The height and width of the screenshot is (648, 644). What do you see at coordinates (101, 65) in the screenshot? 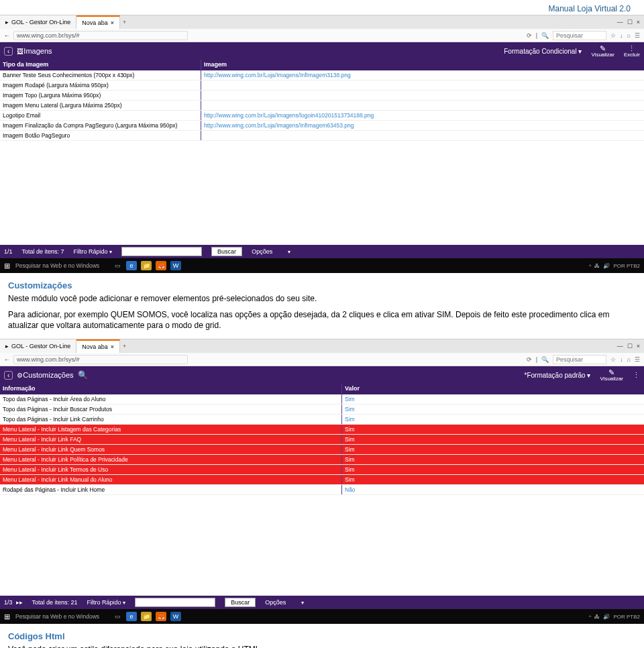
I see `col-tipo: Tipo da Imagem` at bounding box center [101, 65].